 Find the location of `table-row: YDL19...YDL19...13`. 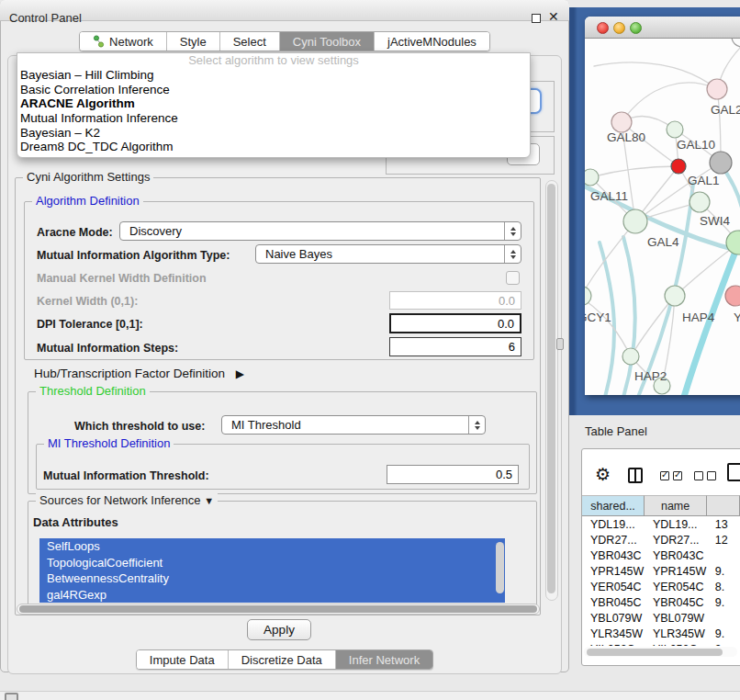

table-row: YDL19...YDL19...13 is located at coordinates (661, 524).